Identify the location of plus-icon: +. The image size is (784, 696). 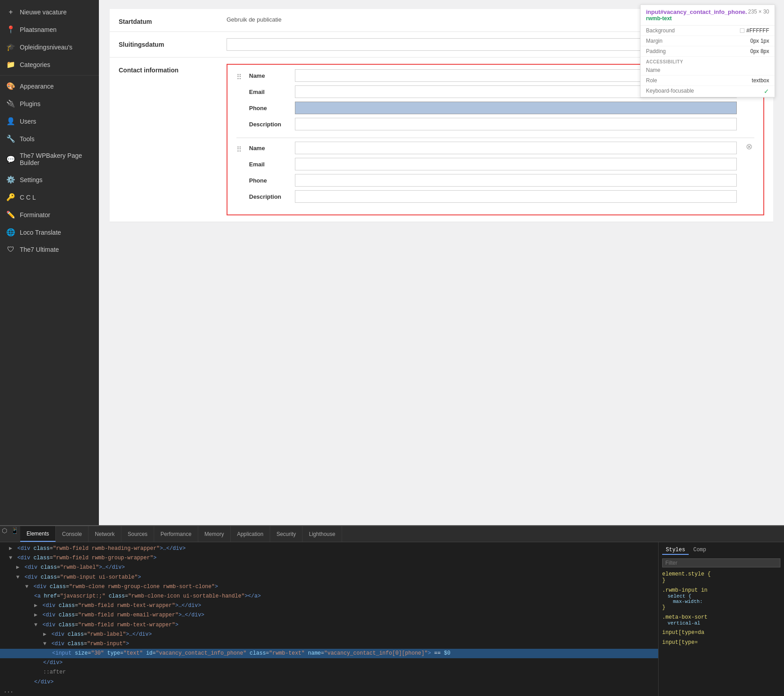
(11, 12).